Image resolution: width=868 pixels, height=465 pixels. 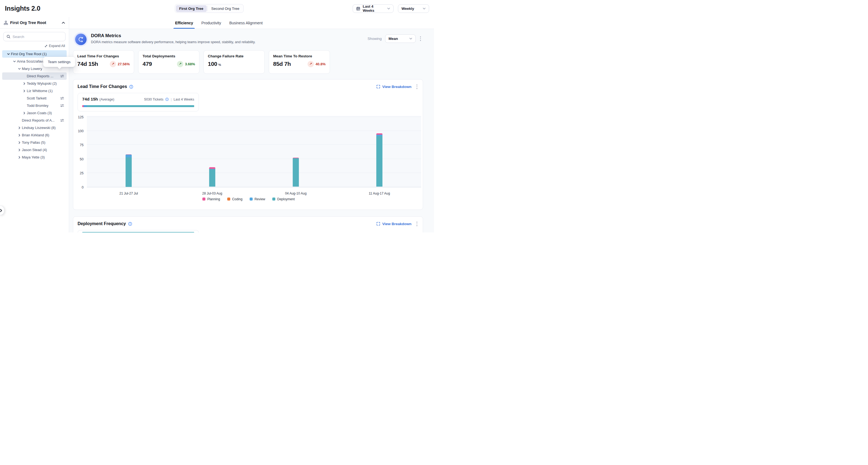 What do you see at coordinates (413, 9) in the screenshot?
I see `granularity-select: Weekly` at bounding box center [413, 9].